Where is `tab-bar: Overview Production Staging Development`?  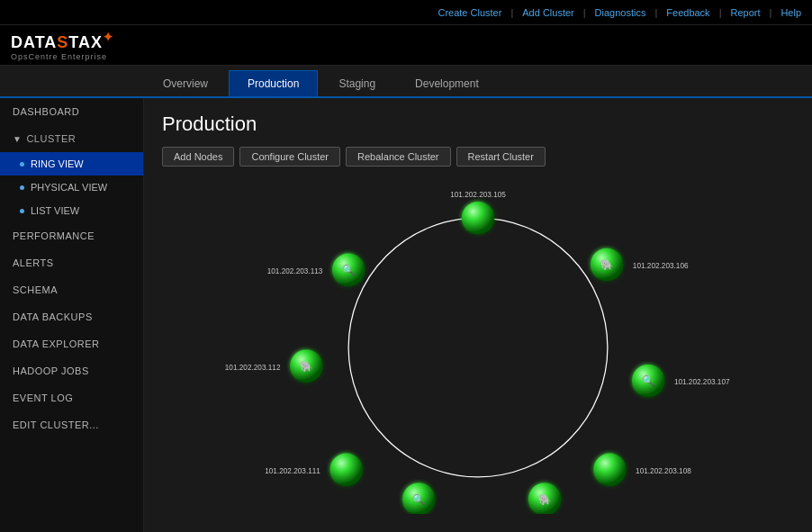
tab-bar: Overview Production Staging Development is located at coordinates (406, 82).